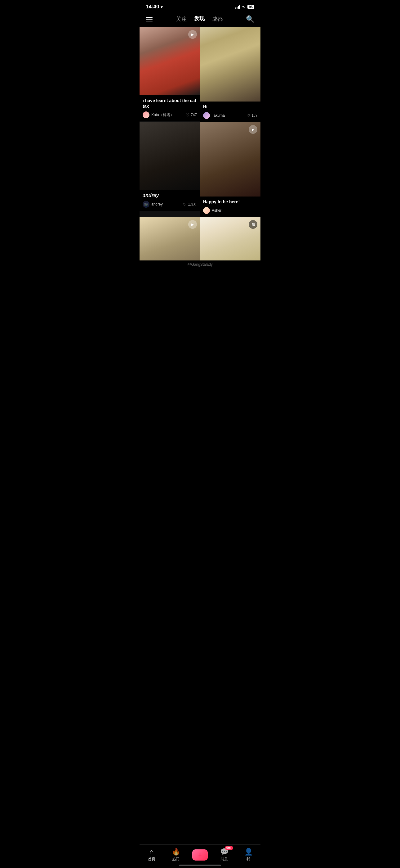 This screenshot has height=868, width=400. I want to click on post-card-andrey: andrey 📷 andrey. ♡ 1.3万, so click(170, 169).